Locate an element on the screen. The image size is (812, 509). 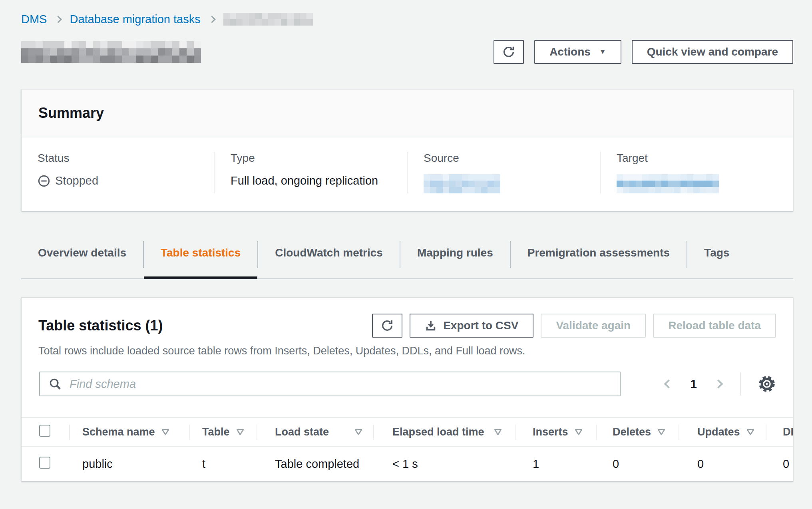
find-schema-input is located at coordinates (330, 384).